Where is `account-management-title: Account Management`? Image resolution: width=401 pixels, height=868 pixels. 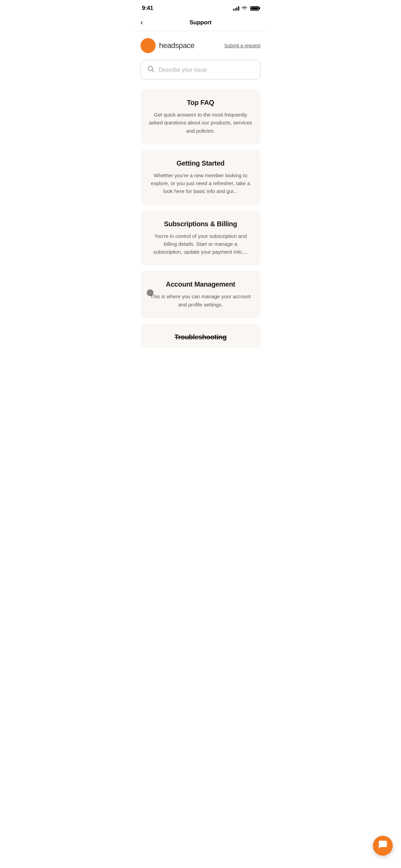 account-management-title: Account Management is located at coordinates (200, 285).